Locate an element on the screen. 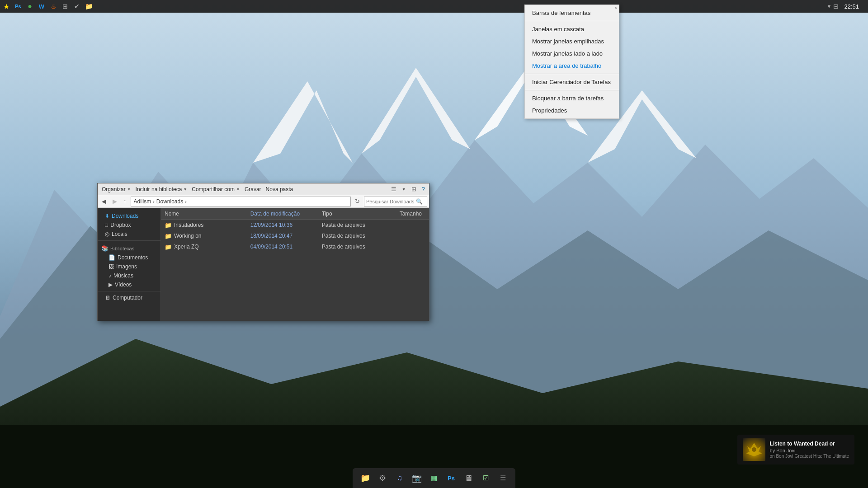 This screenshot has width=868, height=488. sidebar-item-documents: 📄 Documentos is located at coordinates (129, 258).